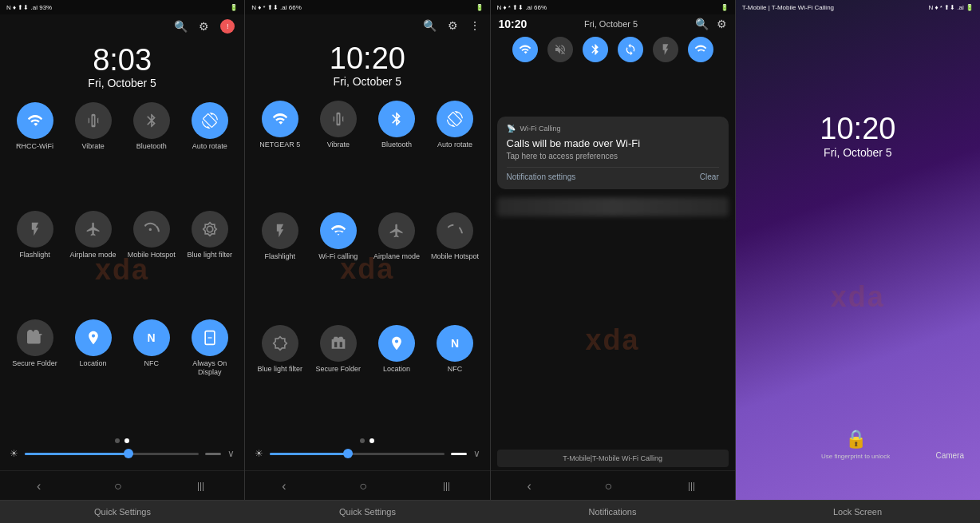  Describe the element at coordinates (35, 154) in the screenshot. I see `tile-wifi-1: RHCC-WiFi` at that location.